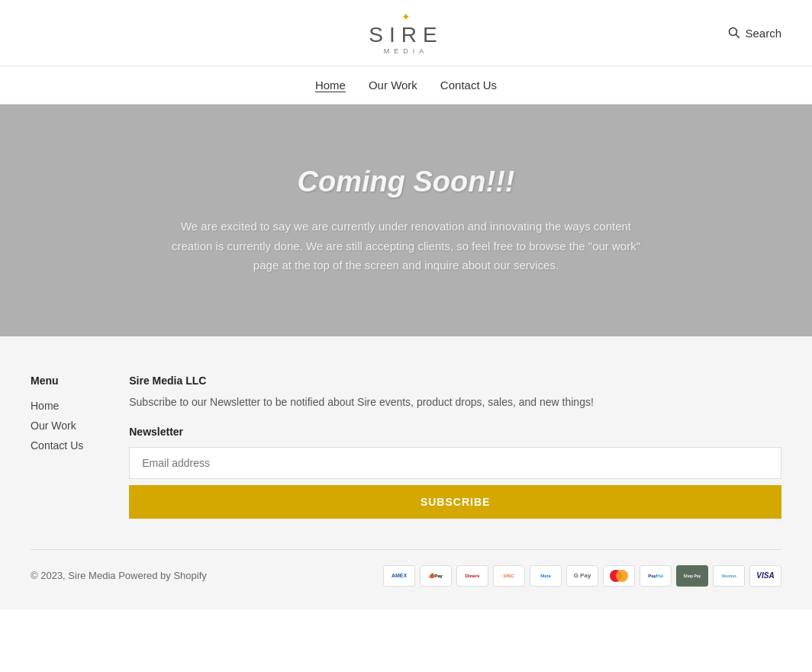 Image resolution: width=812 pixels, height=672 pixels. I want to click on visa-icon: VISA, so click(765, 576).